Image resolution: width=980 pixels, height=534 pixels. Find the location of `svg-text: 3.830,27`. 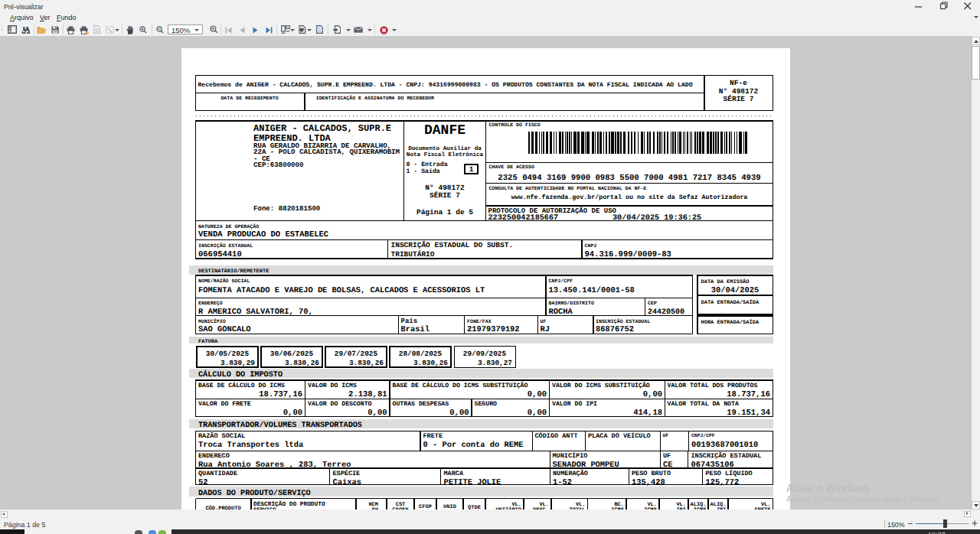

svg-text: 3.830,27 is located at coordinates (495, 363).